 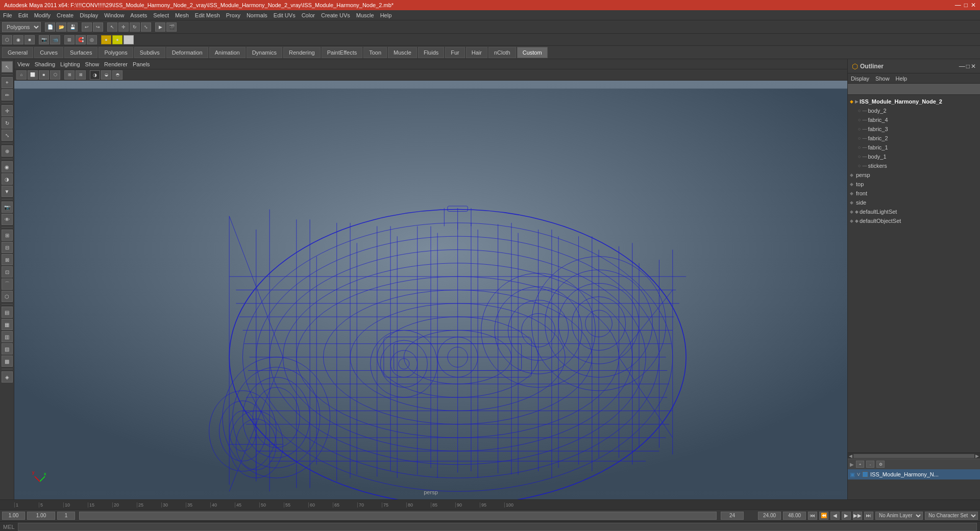 What do you see at coordinates (914, 212) in the screenshot?
I see `tree-item-defaultLightSet: ◆◆defaultLightSet` at bounding box center [914, 212].